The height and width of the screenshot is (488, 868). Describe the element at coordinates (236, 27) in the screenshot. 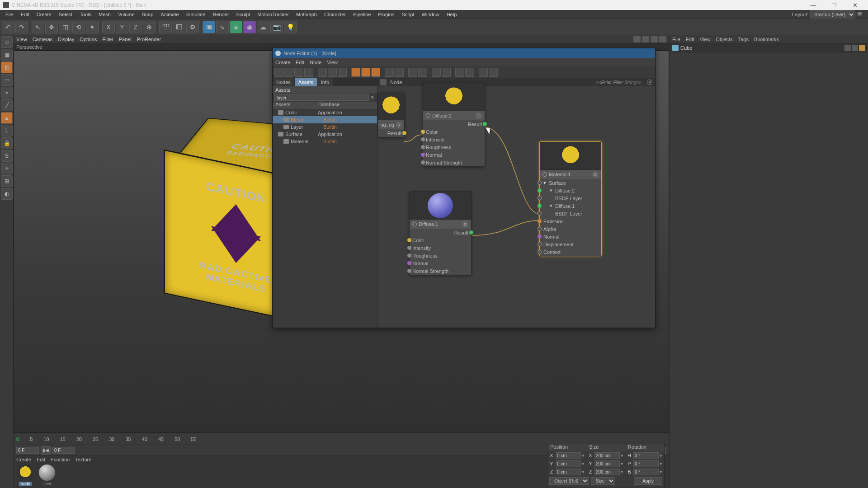

I see `generator-button: ◈` at that location.